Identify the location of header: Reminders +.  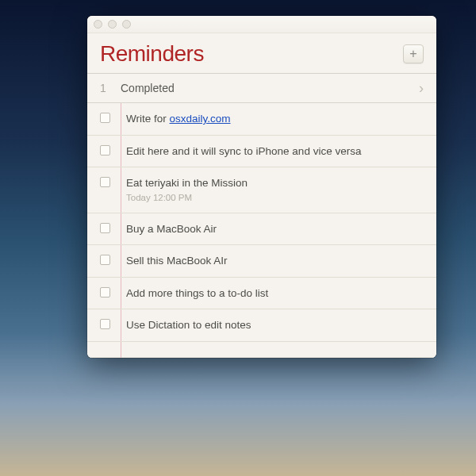
(262, 54).